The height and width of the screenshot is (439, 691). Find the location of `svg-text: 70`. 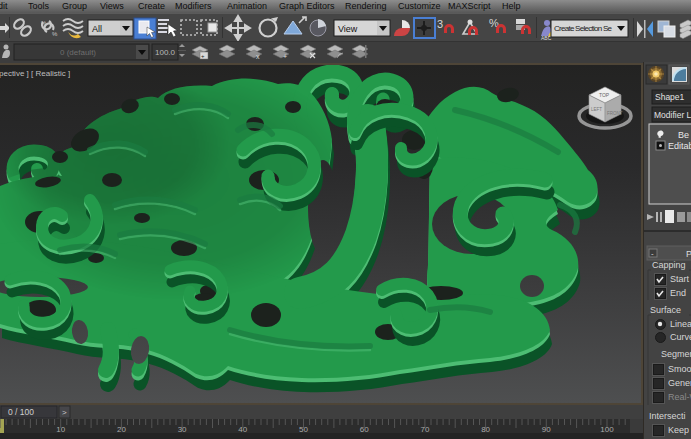

svg-text: 70 is located at coordinates (424, 430).